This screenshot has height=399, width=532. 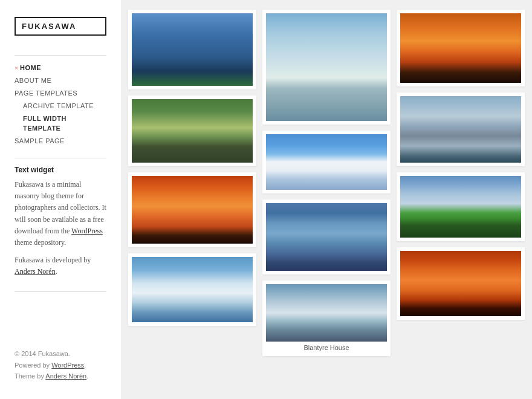 I want to click on footer-wp-link: WordPress, so click(x=68, y=365).